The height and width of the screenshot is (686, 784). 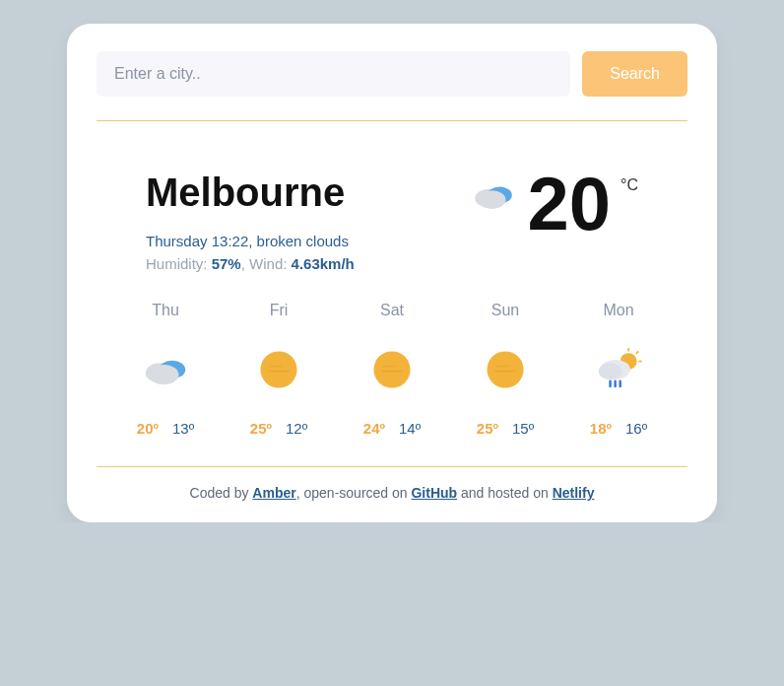 I want to click on current-description: Thursday 13:22, broken clouds, so click(x=297, y=240).